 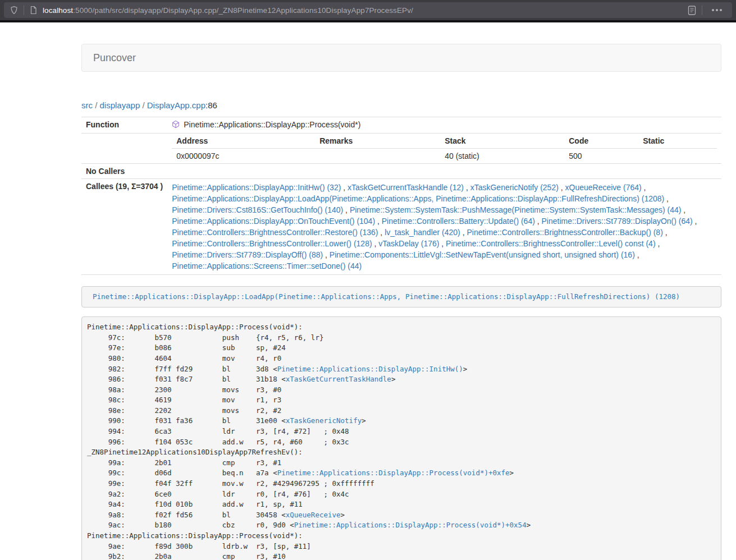 I want to click on no-callers-label: No Callers, so click(x=125, y=172).